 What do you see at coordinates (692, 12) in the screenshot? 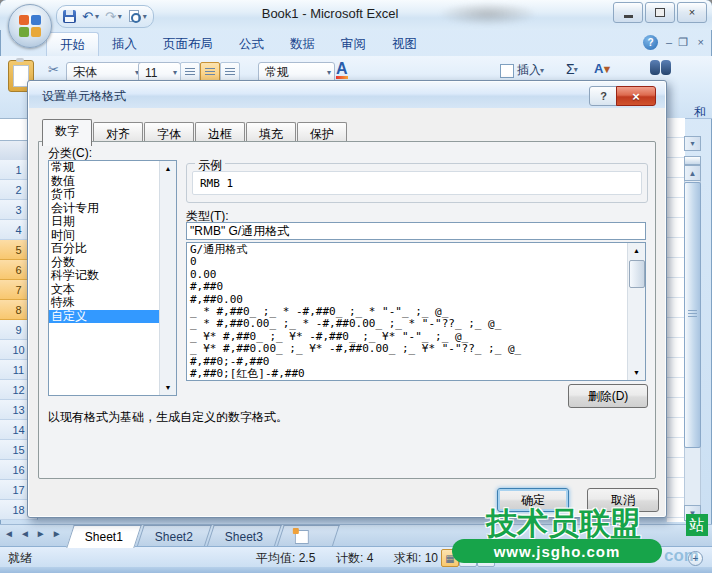
I see `close-button: ×` at bounding box center [692, 12].